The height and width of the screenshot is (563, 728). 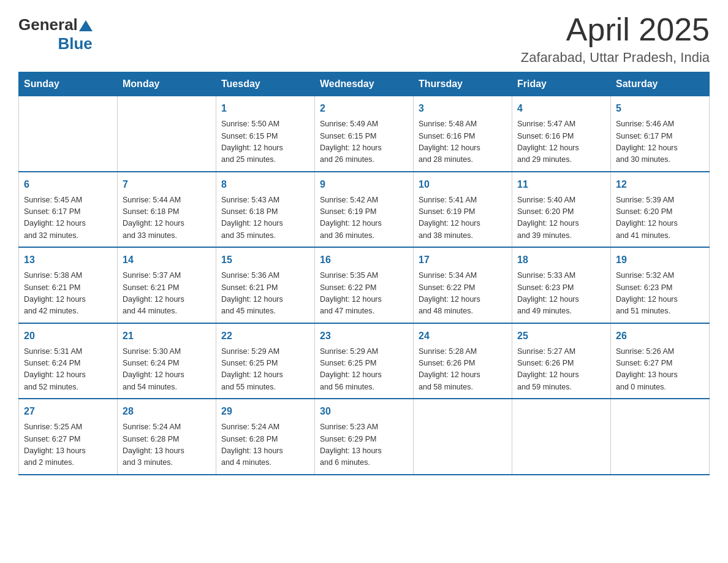 What do you see at coordinates (68, 370) in the screenshot?
I see `day-info: Sunrise: 5:31 AM Sunset: 6:24 PM Dayligh…` at bounding box center [68, 370].